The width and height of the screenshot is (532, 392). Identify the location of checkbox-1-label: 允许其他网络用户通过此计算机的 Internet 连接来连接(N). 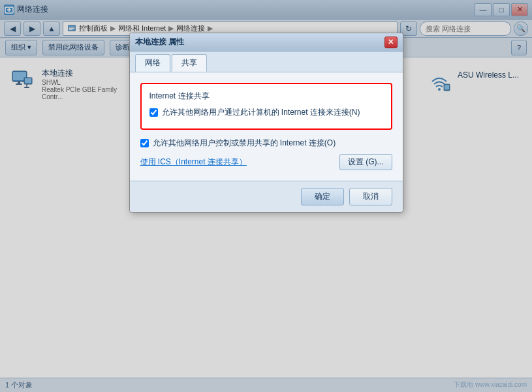
(261, 112).